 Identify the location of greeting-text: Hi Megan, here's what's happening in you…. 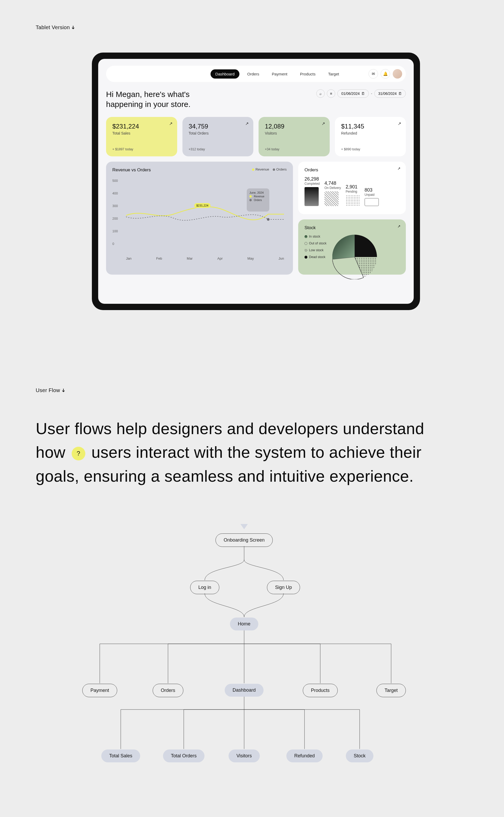
(153, 99).